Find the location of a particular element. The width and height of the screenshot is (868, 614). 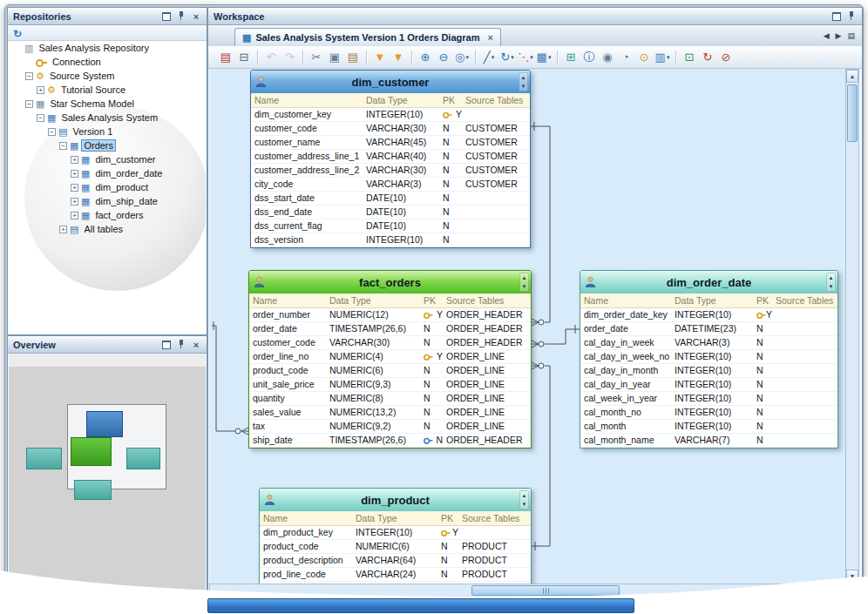

entity-row-cal_day_in_week: cal_day_in_weekVARCHAR(3)N is located at coordinates (709, 343).